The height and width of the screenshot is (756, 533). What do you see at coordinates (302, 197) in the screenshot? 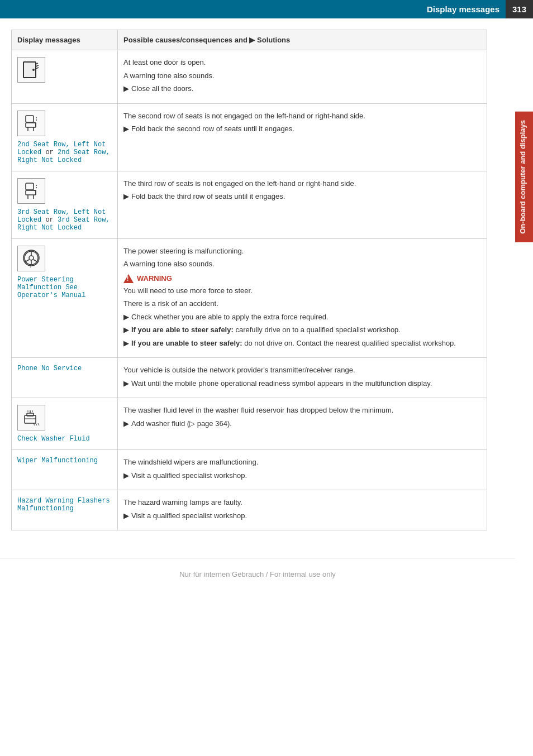
I see `solution-line: ▶Fold back the third row of seats until …` at bounding box center [302, 197].